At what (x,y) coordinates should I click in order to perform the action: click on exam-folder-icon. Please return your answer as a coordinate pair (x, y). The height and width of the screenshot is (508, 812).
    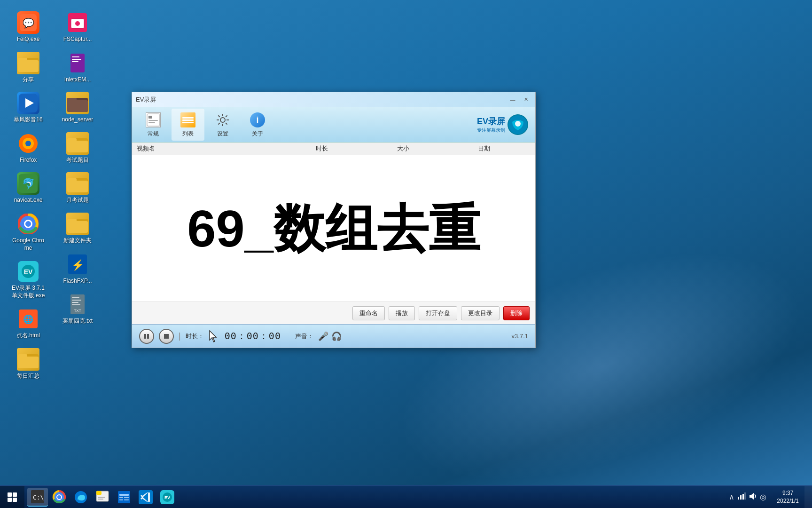
    Looking at the image, I should click on (78, 143).